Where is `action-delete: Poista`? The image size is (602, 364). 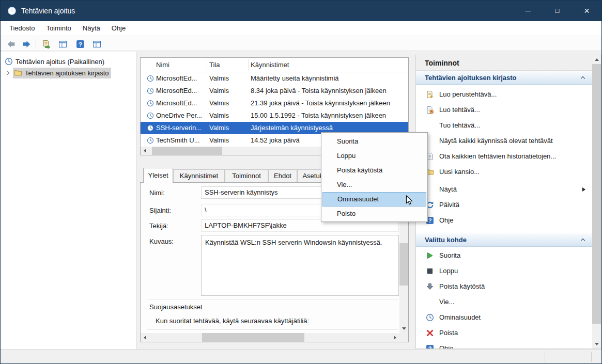
action-delete: Poista is located at coordinates (504, 333).